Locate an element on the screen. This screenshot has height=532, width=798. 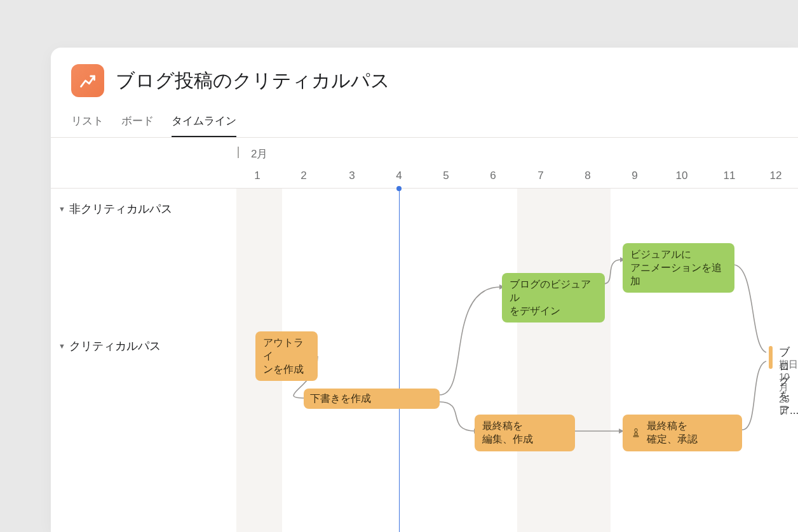
day-6: 6 is located at coordinates (493, 176).